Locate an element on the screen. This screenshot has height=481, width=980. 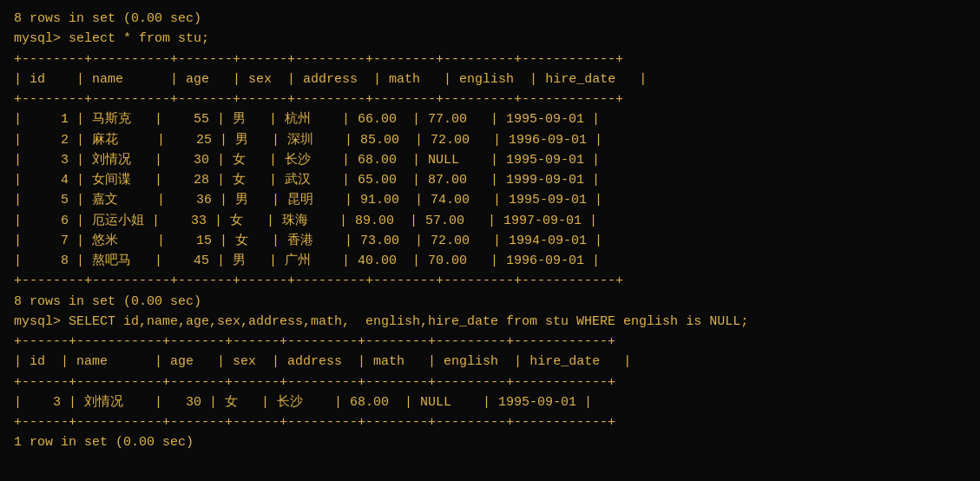
query2: mysql> SELECT id,name,age,sex,address,ma… is located at coordinates (490, 321).